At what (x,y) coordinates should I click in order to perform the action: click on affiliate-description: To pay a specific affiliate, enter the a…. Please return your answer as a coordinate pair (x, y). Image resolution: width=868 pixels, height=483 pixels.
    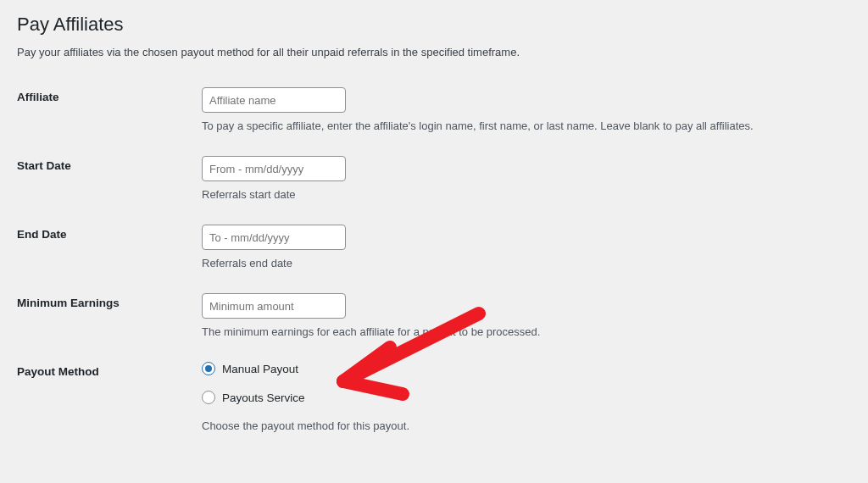
    Looking at the image, I should click on (526, 125).